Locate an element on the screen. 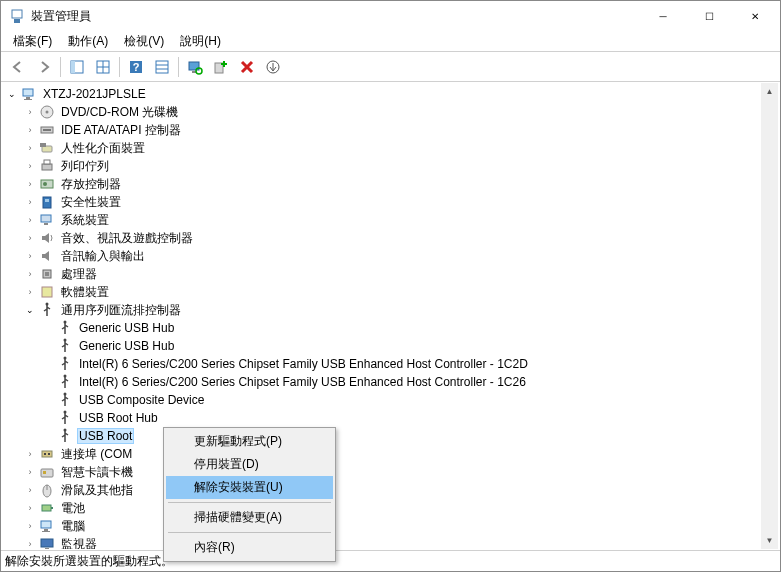  remove-icon is located at coordinates (247, 67).